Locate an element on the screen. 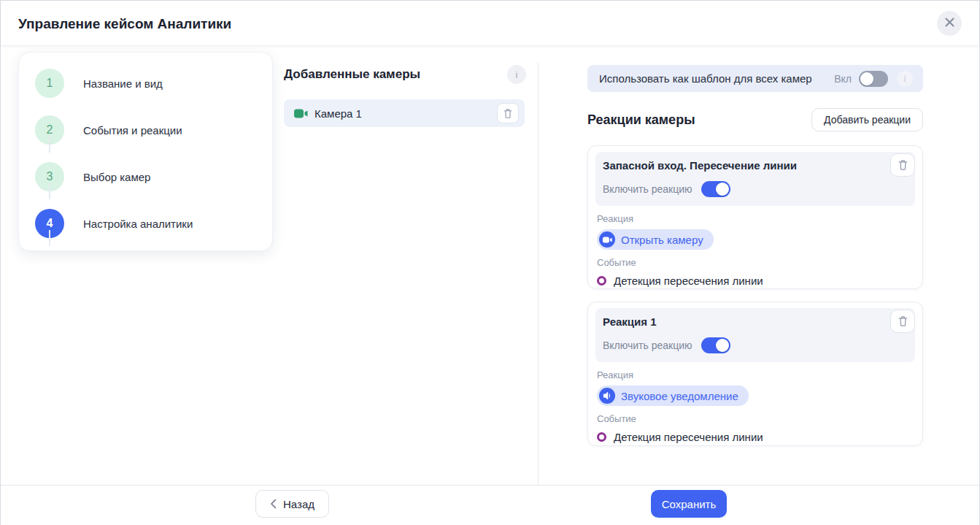 This screenshot has height=525, width=980. modal-header: Управление кейсом Аналитики is located at coordinates (490, 23).